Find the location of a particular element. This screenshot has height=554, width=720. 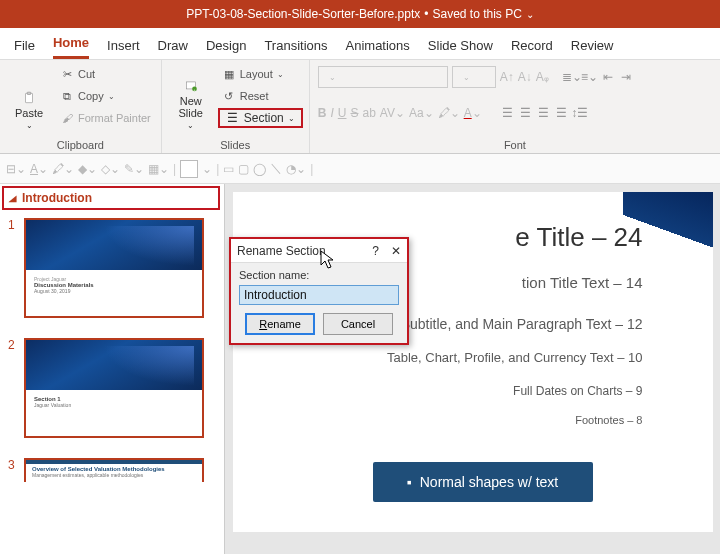

clear-format-icon: Aᵩ is located at coordinates (542, 77).